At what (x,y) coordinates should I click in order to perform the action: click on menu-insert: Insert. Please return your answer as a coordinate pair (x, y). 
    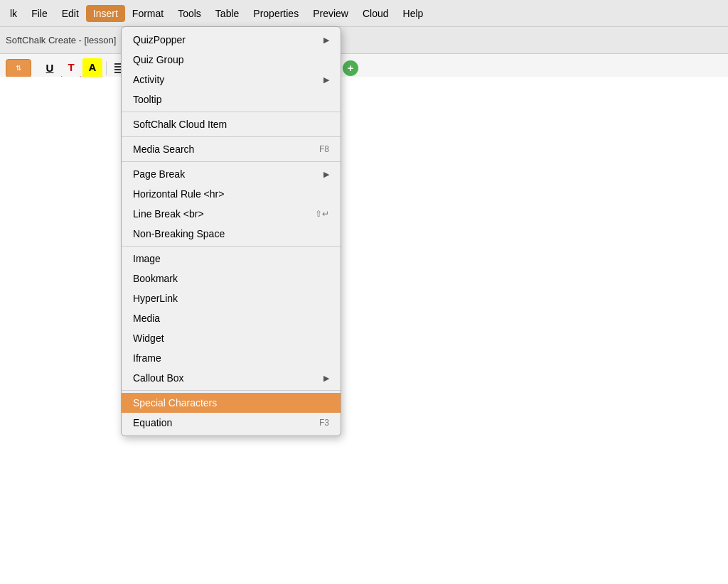
    Looking at the image, I should click on (105, 13).